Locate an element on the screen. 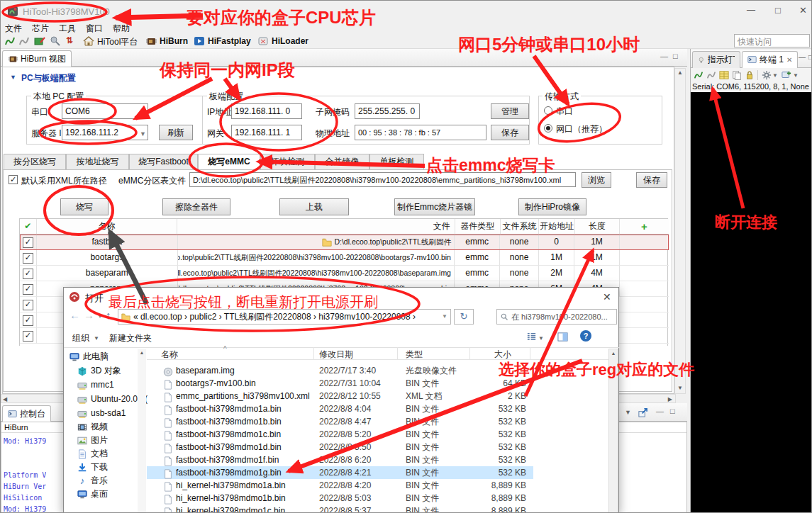  row-name: fastboot is located at coordinates (108, 242).